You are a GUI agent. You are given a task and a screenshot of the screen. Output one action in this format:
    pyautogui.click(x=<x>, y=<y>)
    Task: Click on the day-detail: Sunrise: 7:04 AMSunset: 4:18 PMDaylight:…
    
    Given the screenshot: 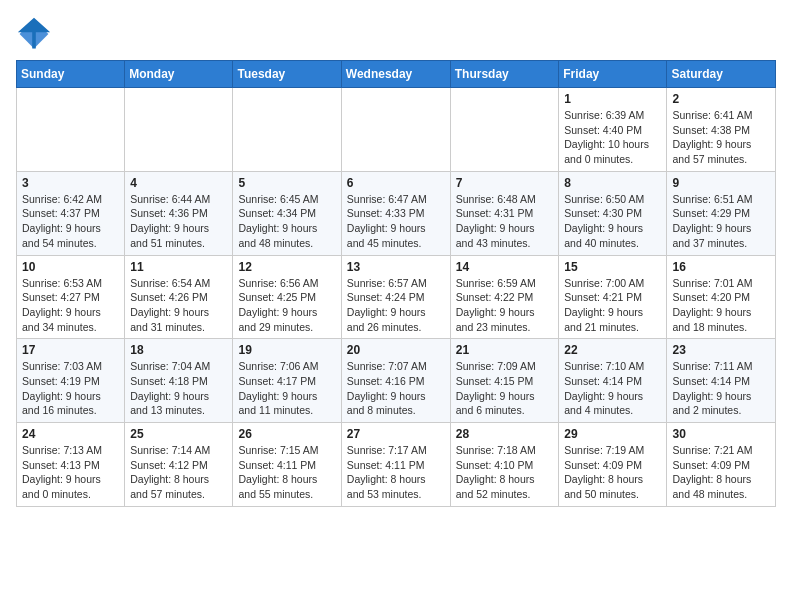 What is the action you would take?
    pyautogui.click(x=178, y=388)
    